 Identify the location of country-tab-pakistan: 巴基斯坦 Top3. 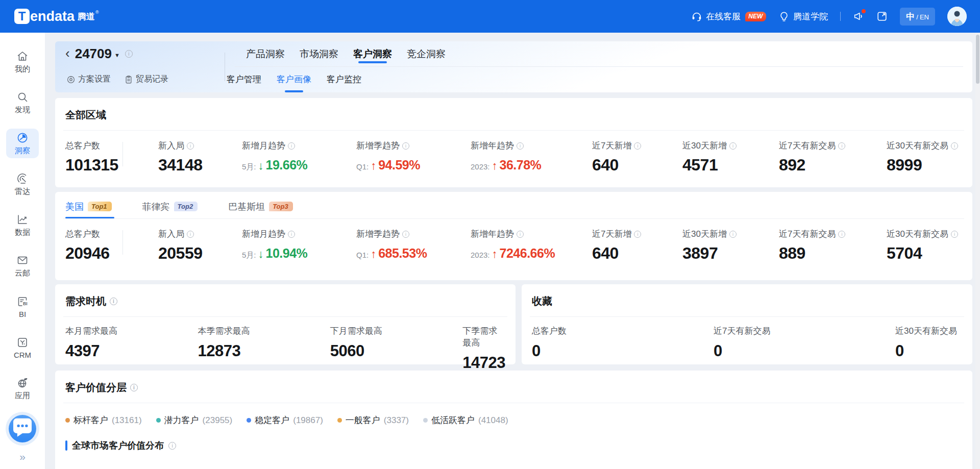
(260, 210).